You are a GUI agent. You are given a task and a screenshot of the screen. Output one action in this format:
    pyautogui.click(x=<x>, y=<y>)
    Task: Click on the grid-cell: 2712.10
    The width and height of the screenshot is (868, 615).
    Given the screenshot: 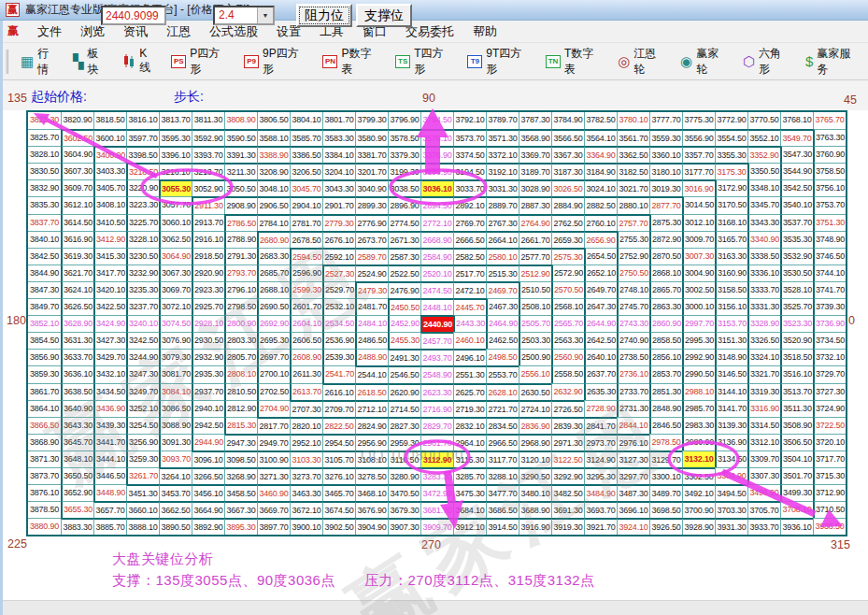 What is the action you would take?
    pyautogui.click(x=372, y=408)
    